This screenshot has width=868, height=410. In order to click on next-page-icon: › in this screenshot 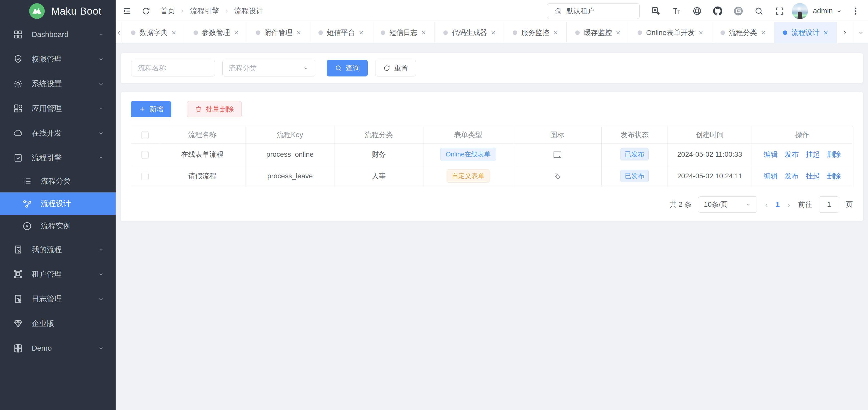, I will do `click(789, 204)`.